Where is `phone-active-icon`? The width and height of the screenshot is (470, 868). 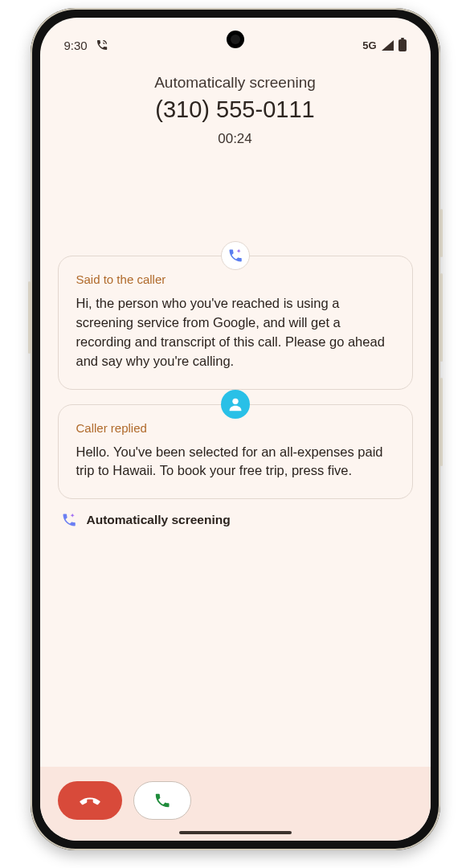
phone-active-icon is located at coordinates (102, 45).